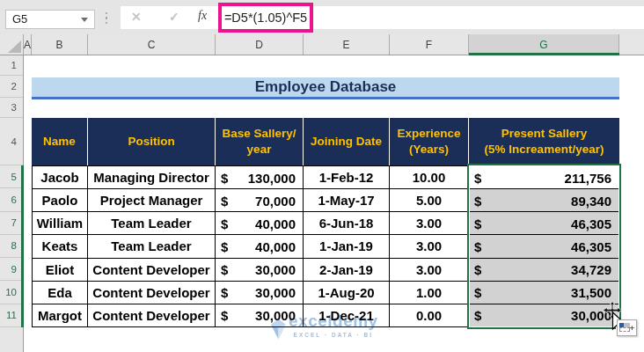 This screenshot has width=644, height=352. What do you see at coordinates (325, 326) in the screenshot?
I see `exceldemy-watermark: exceldemy EXCEL · DATA · BI` at bounding box center [325, 326].